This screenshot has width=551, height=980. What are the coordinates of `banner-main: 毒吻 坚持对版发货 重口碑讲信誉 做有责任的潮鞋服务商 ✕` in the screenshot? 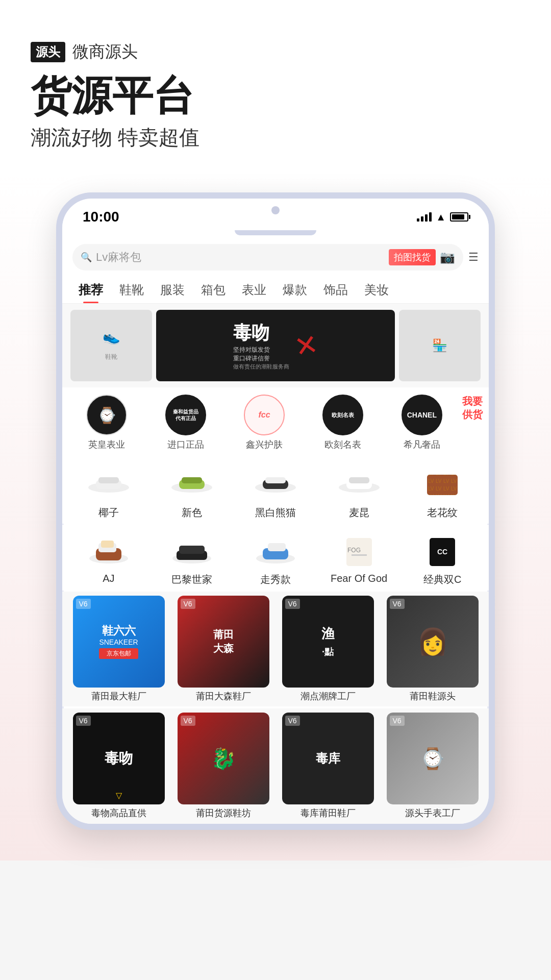 It's located at (276, 346).